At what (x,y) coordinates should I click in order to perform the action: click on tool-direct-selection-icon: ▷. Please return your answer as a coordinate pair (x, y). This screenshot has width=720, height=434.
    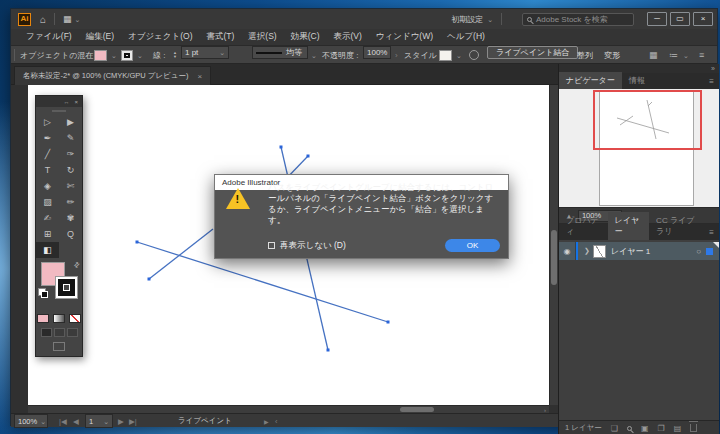
    Looking at the image, I should click on (48, 122).